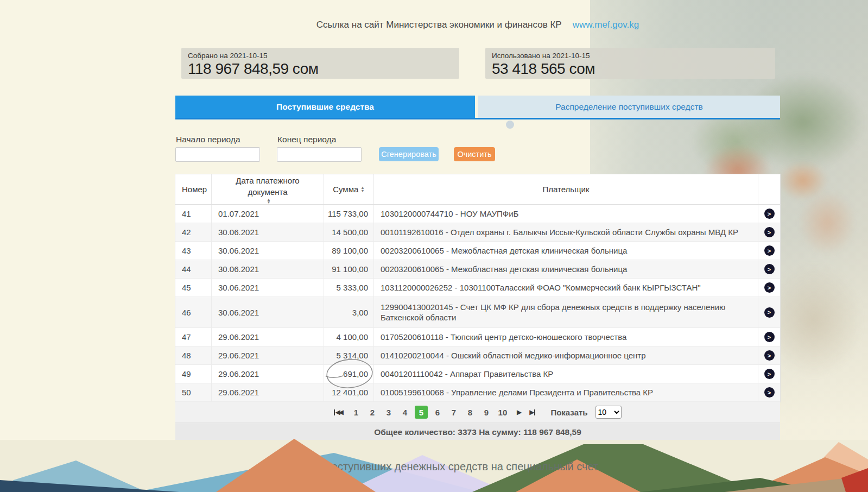  Describe the element at coordinates (193, 232) in the screenshot. I see `cell-number: 42` at that location.